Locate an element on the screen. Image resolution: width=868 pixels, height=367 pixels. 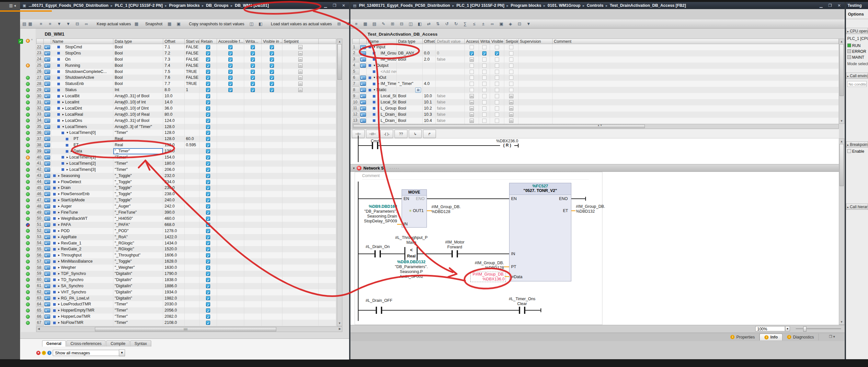
move-in-operand: "DB_Parameters". Seasoning.Drain StopDel… is located at coordinates (378, 217).